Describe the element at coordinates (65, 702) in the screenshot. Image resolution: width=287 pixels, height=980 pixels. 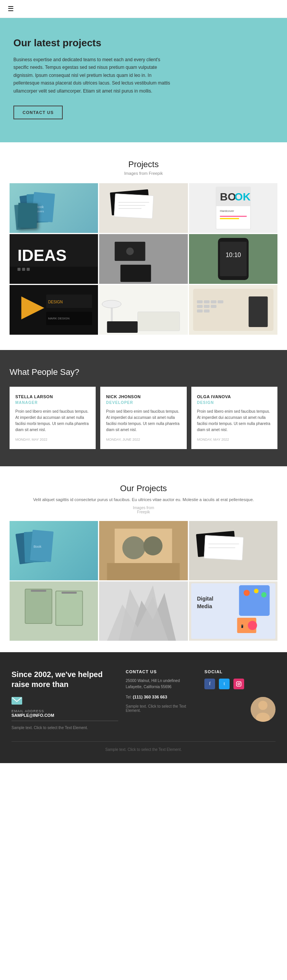
I see `email-icon` at that location.